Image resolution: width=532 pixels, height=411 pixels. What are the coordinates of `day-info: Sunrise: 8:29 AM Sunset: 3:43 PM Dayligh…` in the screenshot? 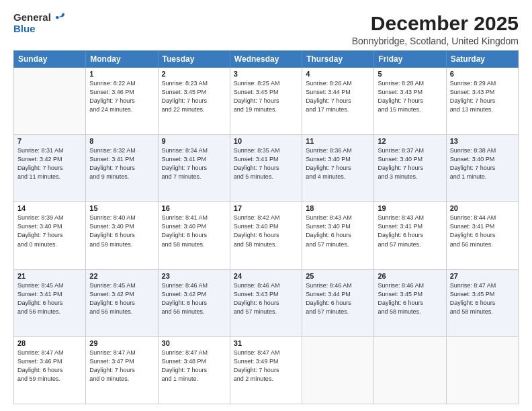 It's located at (482, 97).